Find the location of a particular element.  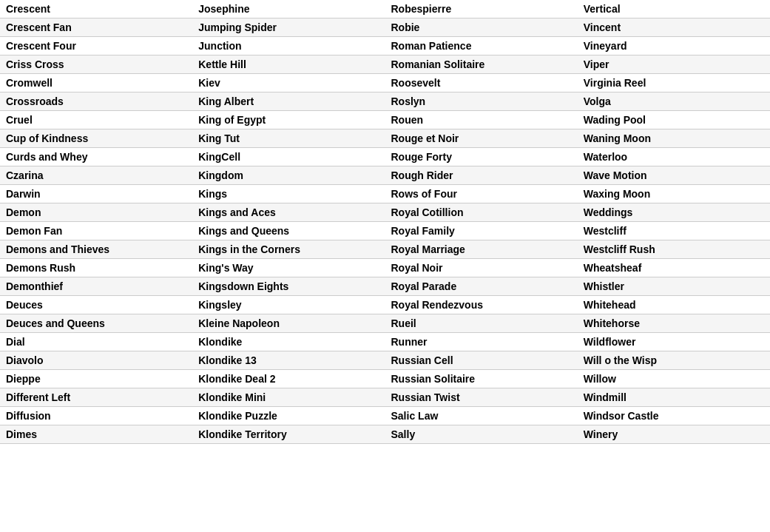

table-cell: Klondike Deal 2 is located at coordinates (288, 379).